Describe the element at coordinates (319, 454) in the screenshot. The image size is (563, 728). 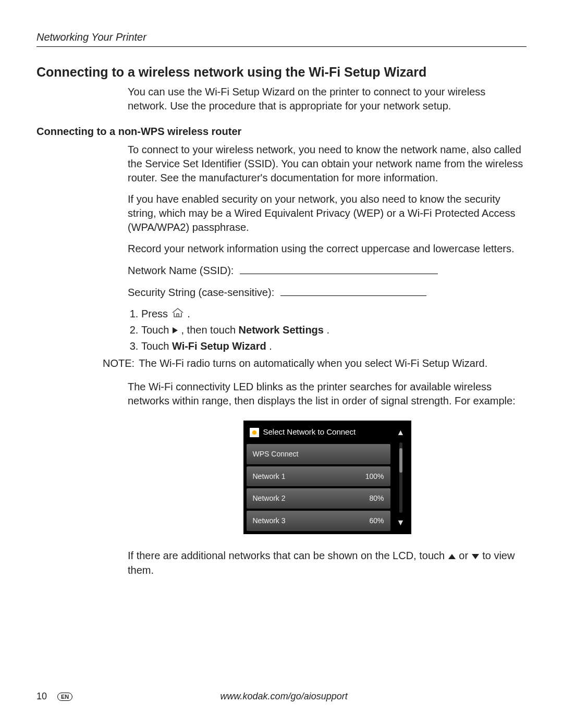
I see `lcd-row-wps: WPS Connect` at that location.